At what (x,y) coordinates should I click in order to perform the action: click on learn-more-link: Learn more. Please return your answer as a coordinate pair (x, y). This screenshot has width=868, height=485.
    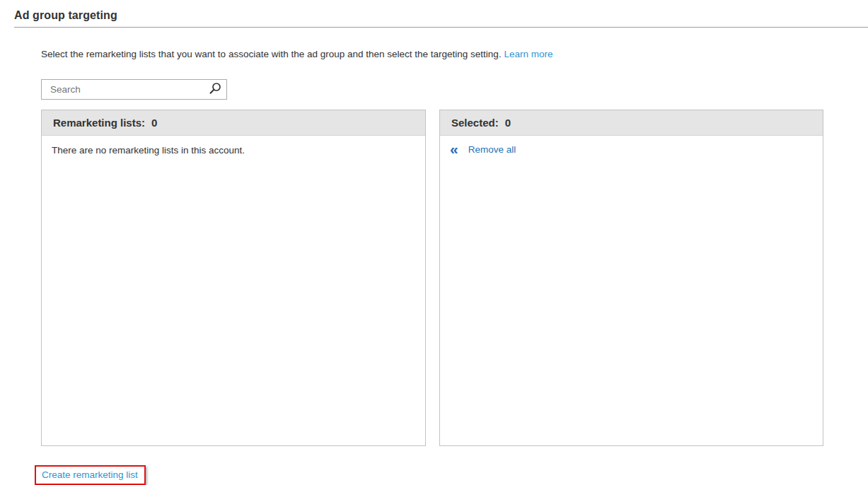
    Looking at the image, I should click on (528, 54).